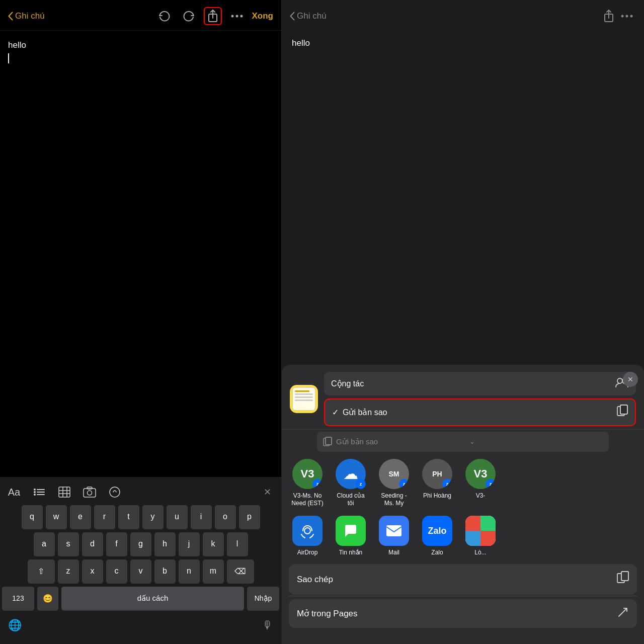  I want to click on key-emoji: 😊, so click(48, 598).